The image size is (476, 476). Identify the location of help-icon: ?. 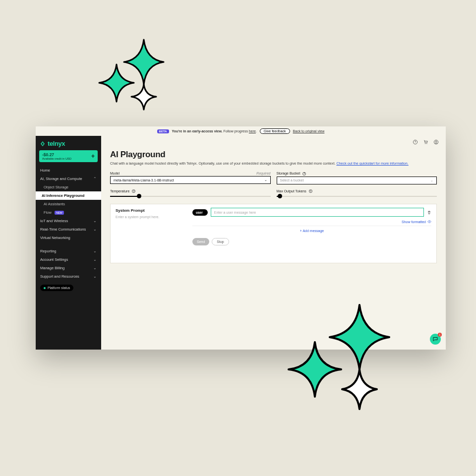
(416, 142).